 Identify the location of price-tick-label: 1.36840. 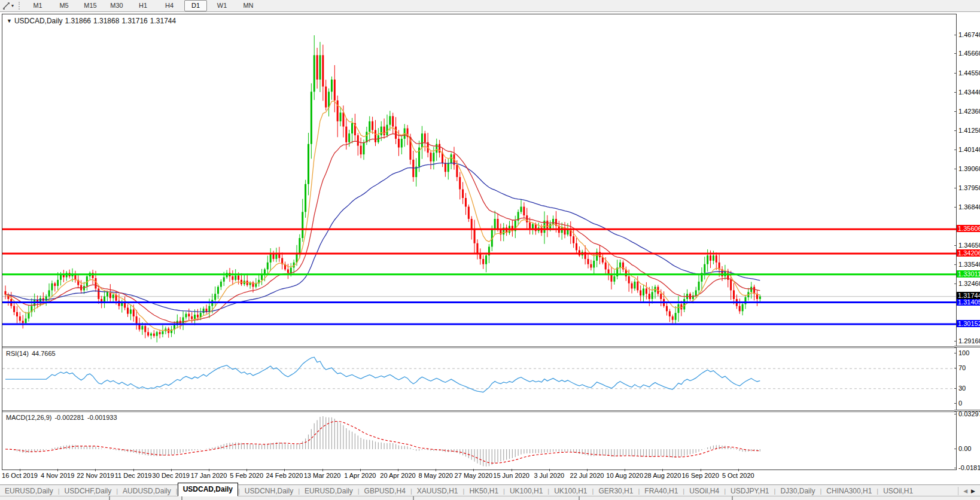
(969, 207).